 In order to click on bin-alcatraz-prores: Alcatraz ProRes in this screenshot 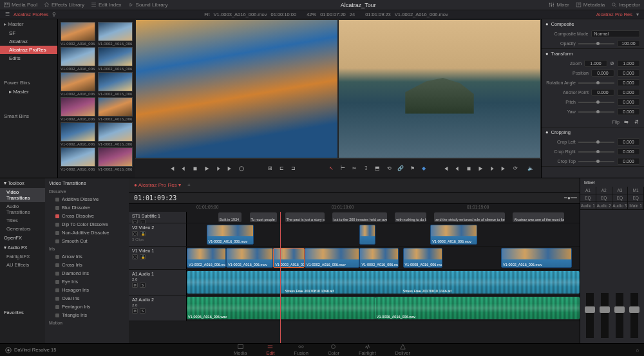, I will do `click(28, 50)`.